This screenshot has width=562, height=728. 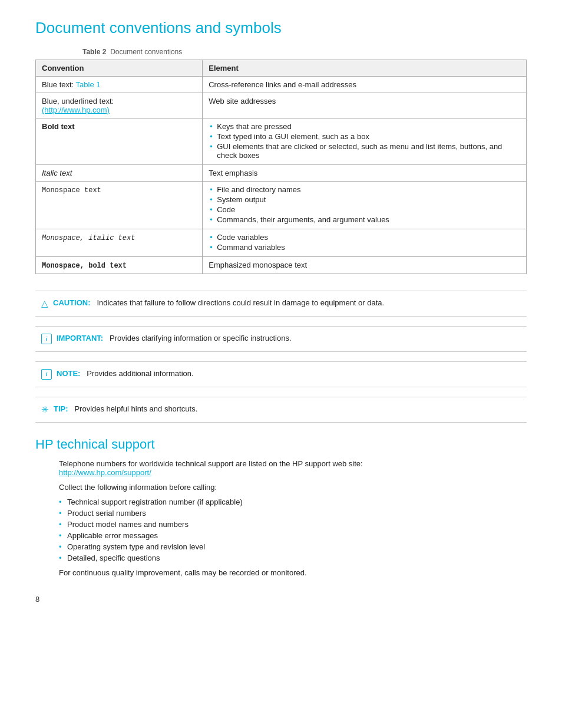 What do you see at coordinates (88, 85) in the screenshot?
I see `blue-text-link: Table 1` at bounding box center [88, 85].